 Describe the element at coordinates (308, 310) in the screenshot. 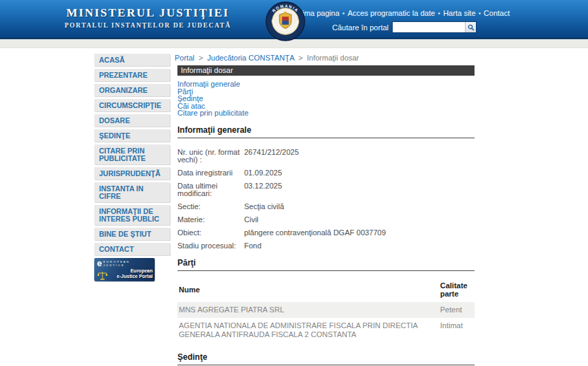

I see `party-name: MNS AGREGATE PIATRA SRL` at that location.